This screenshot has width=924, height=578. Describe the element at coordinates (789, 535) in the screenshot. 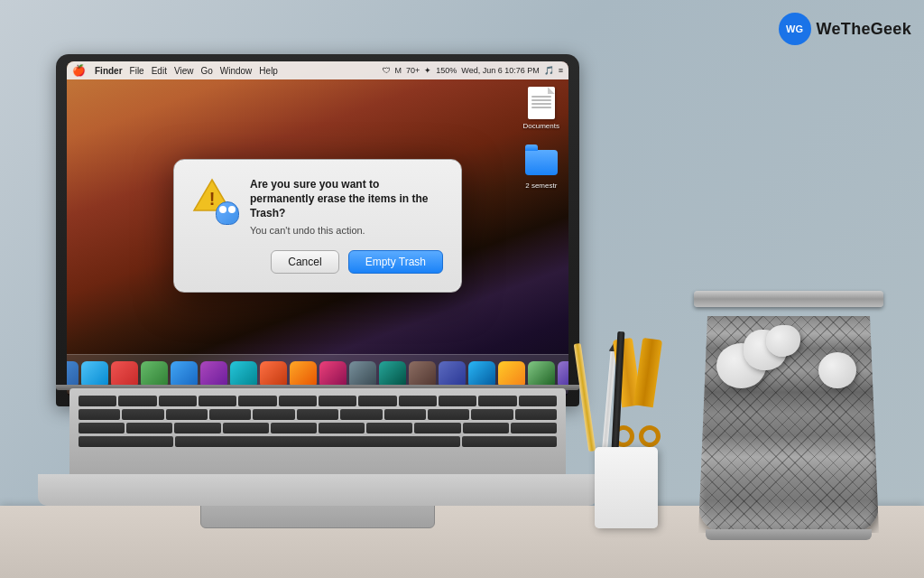

I see `trash-base` at that location.